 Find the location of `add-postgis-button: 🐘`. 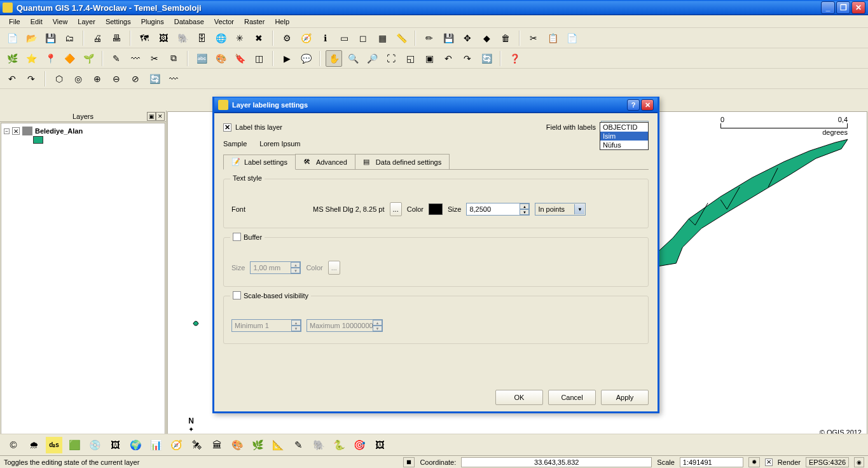

add-postgis-button: 🐘 is located at coordinates (183, 38).